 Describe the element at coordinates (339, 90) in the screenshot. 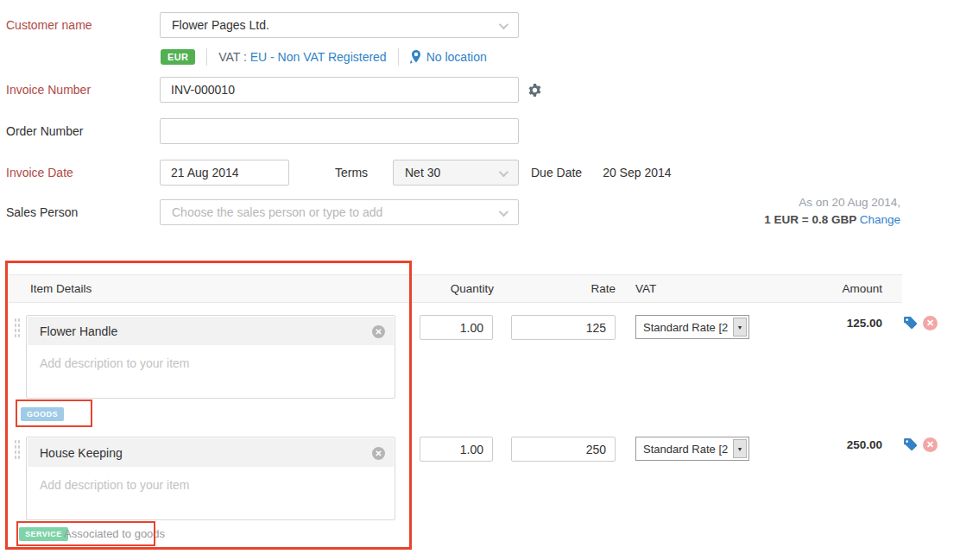

I see `invoice-number-input` at that location.